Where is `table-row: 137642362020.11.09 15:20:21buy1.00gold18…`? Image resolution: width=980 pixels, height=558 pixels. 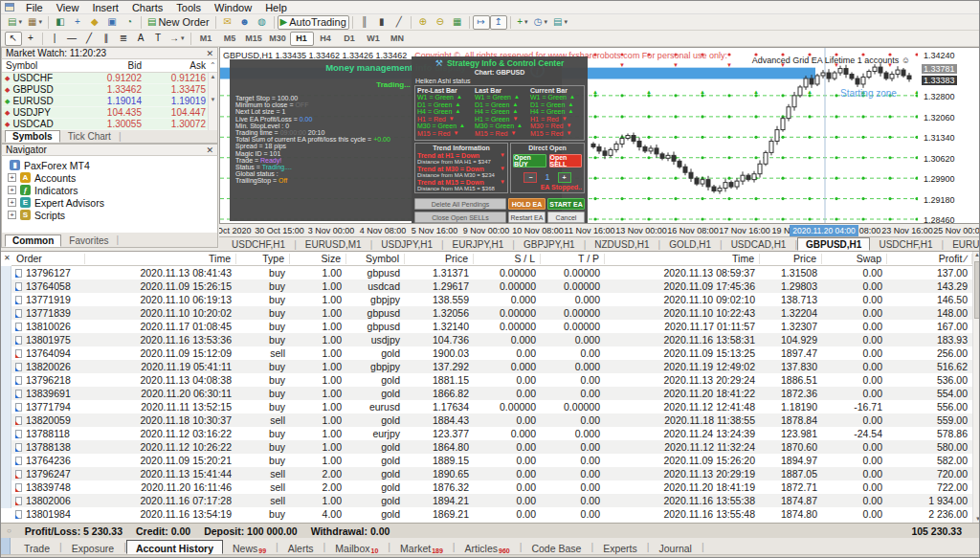
table-row: 137642362020.11.09 15:20:21buy1.00gold18… is located at coordinates (492, 460).